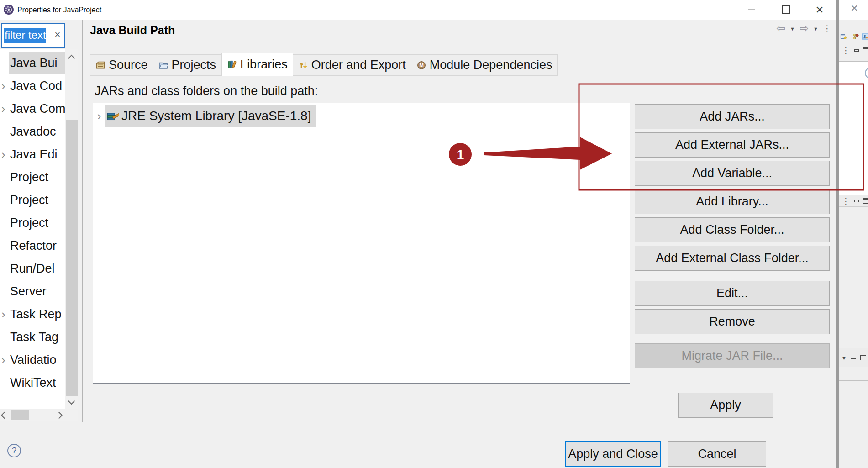  What do you see at coordinates (47, 36) in the screenshot?
I see `text-caret` at bounding box center [47, 36].